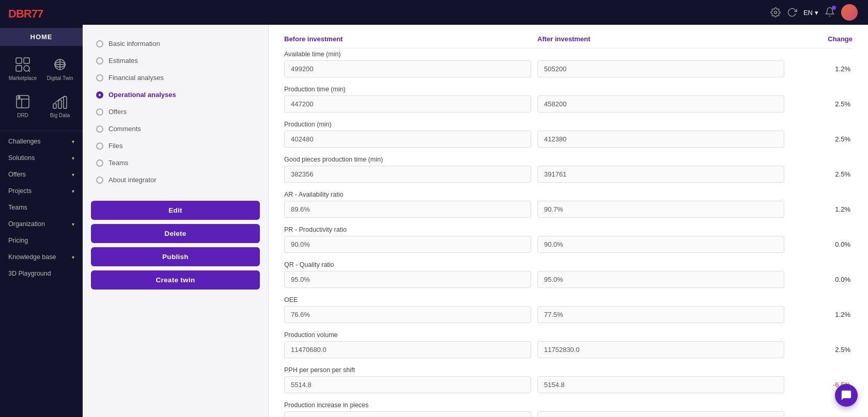 This screenshot has height=417, width=868. I want to click on sidebar-item-organization: Organization ▾, so click(41, 224).